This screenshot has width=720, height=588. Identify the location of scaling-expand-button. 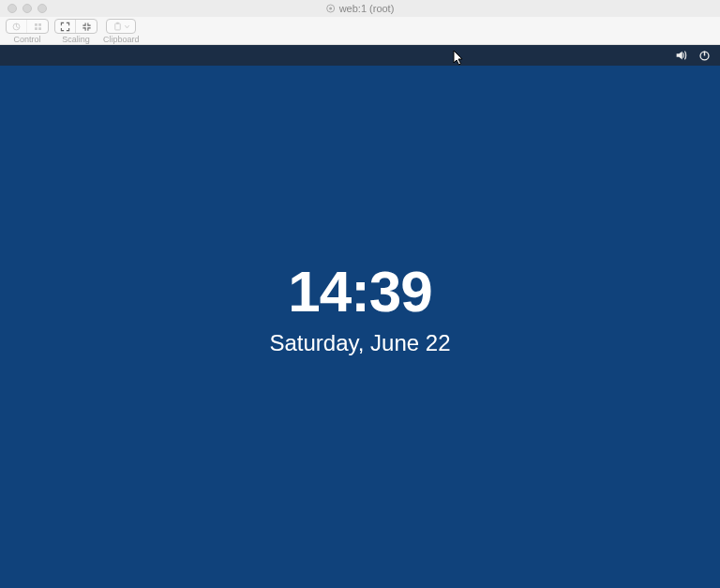
(66, 26).